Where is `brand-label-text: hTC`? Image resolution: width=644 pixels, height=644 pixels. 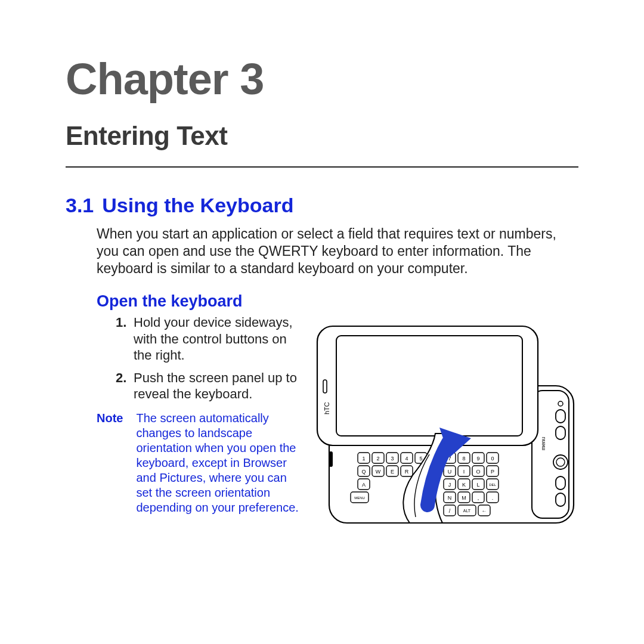
brand-label-text: hTC is located at coordinates (327, 408).